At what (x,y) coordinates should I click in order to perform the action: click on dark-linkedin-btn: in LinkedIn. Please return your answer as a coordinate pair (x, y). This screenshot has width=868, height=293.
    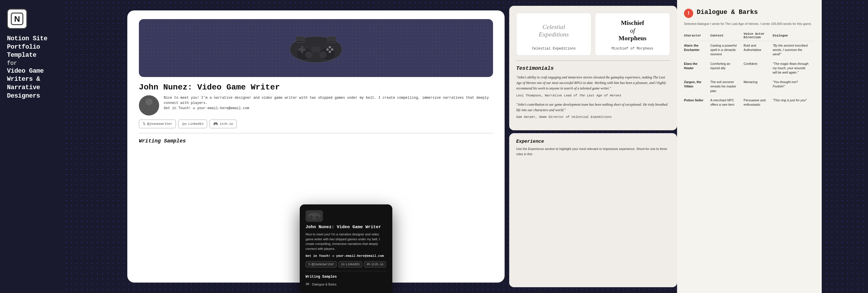
    Looking at the image, I should click on (350, 264).